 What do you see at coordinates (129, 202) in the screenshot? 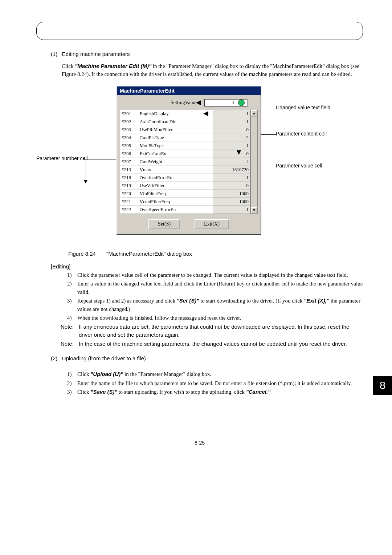
I see `param-number-cell: #221` at bounding box center [129, 202].